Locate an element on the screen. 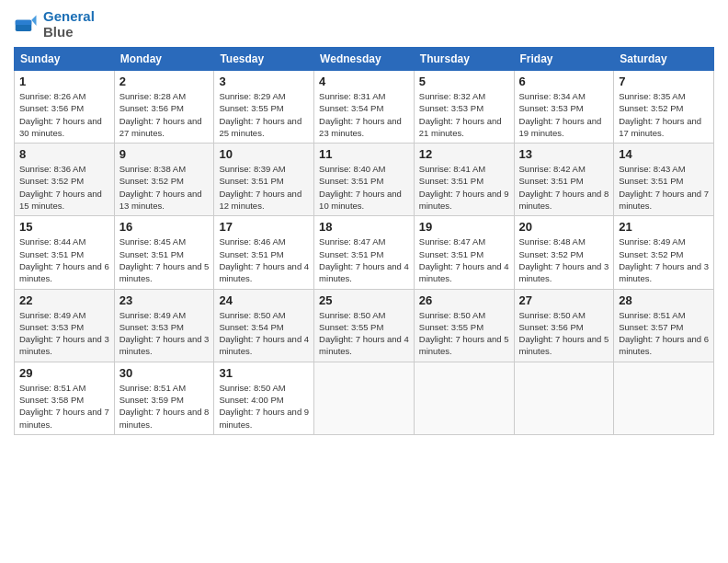 The image size is (728, 563). day-cell: 12 Sunrise: 8:41 AM Sunset: 3:51 PM Dayl… is located at coordinates (463, 180).